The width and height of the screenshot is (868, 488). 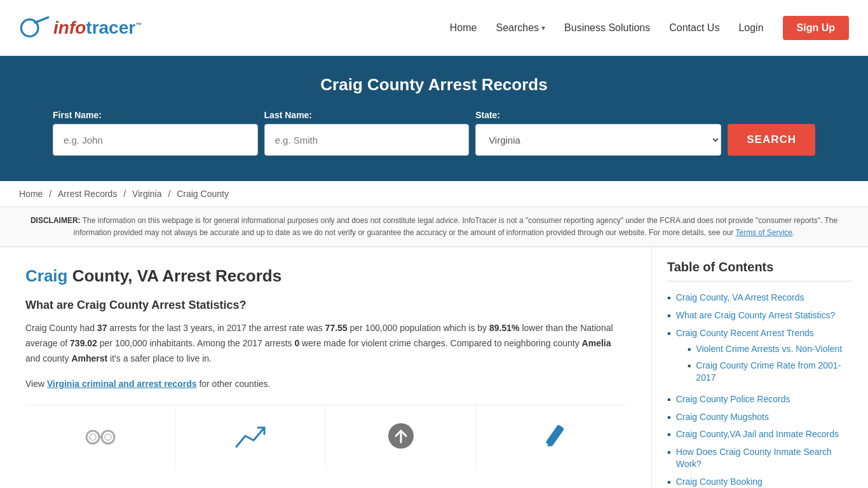 What do you see at coordinates (170, 194) in the screenshot?
I see `breadcrumb-sep-3: /` at bounding box center [170, 194].